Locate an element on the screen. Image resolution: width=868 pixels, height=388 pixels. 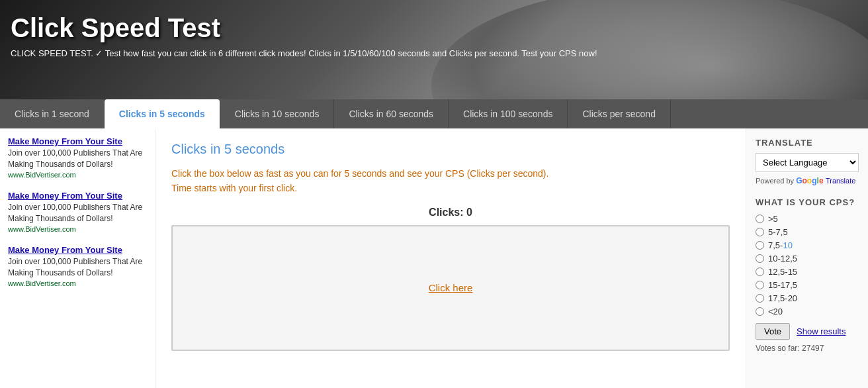
ad-url-2: www.BidVertiser.com is located at coordinates (77, 229).